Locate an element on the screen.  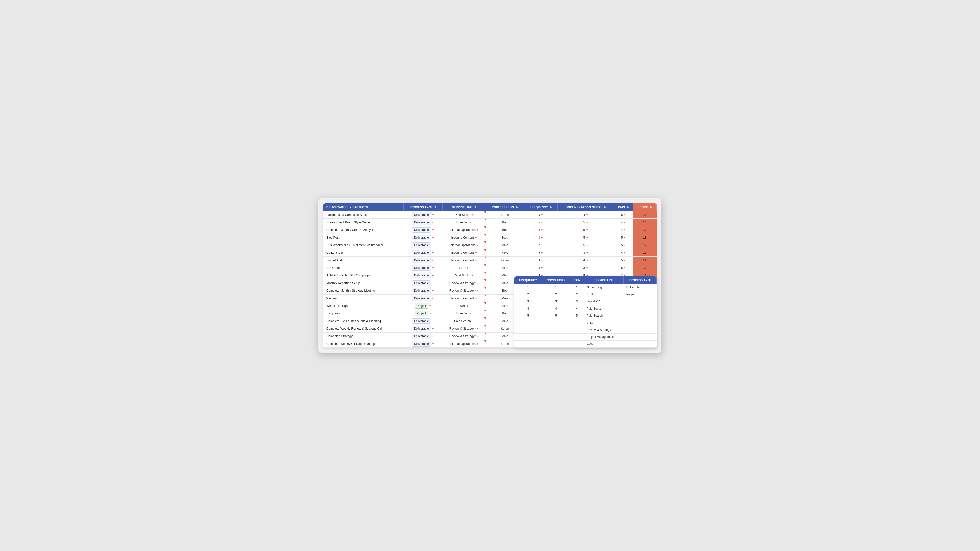
popup-cell-frequency: 1 is located at coordinates (528, 287).